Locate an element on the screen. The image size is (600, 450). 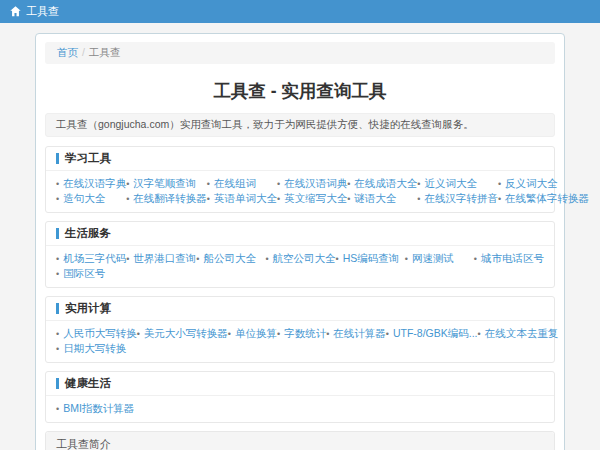
tool-link-item: •英语单词大全 is located at coordinates (242, 198).